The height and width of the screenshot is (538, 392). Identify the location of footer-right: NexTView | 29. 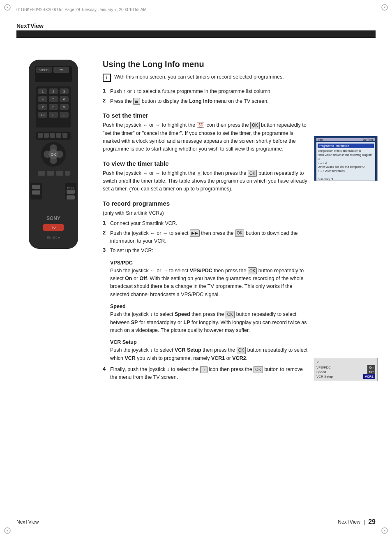
(357, 522).